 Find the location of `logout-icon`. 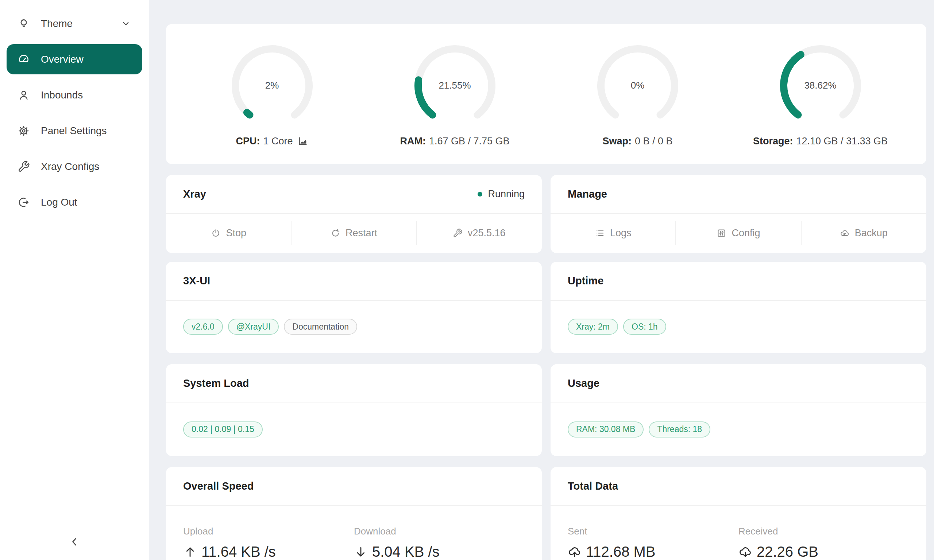

logout-icon is located at coordinates (23, 202).